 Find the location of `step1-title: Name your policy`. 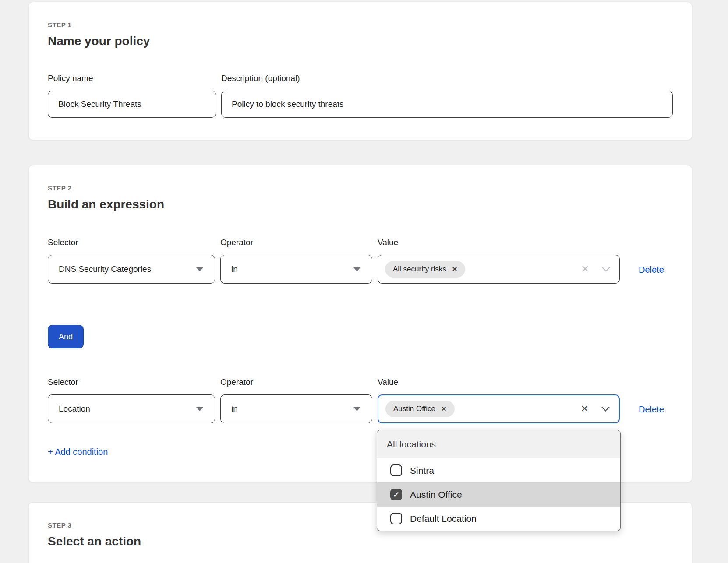

step1-title: Name your policy is located at coordinates (360, 41).